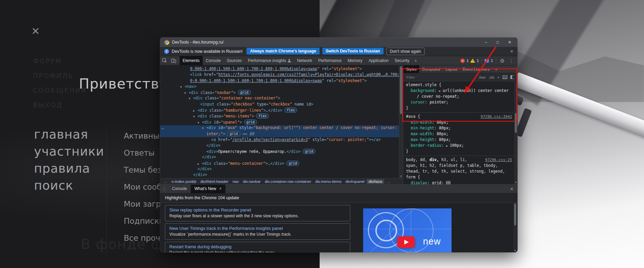 This screenshot has width=644, height=268. I want to click on drawer-scrollbar: ▾, so click(515, 227).